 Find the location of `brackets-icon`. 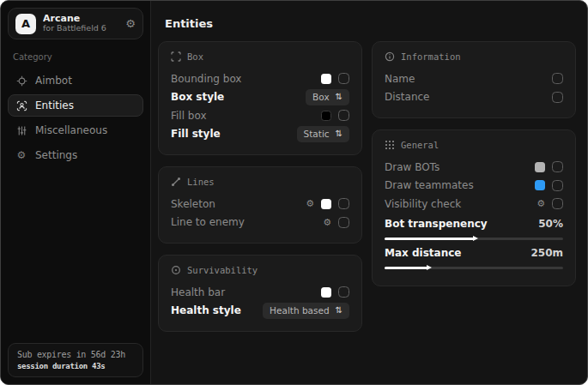

brackets-icon is located at coordinates (176, 57).